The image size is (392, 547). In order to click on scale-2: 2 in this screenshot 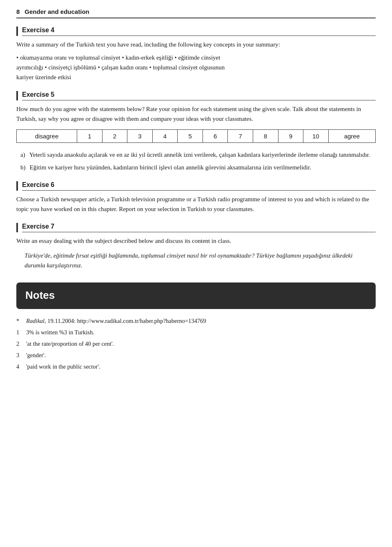, I will do `click(115, 136)`.